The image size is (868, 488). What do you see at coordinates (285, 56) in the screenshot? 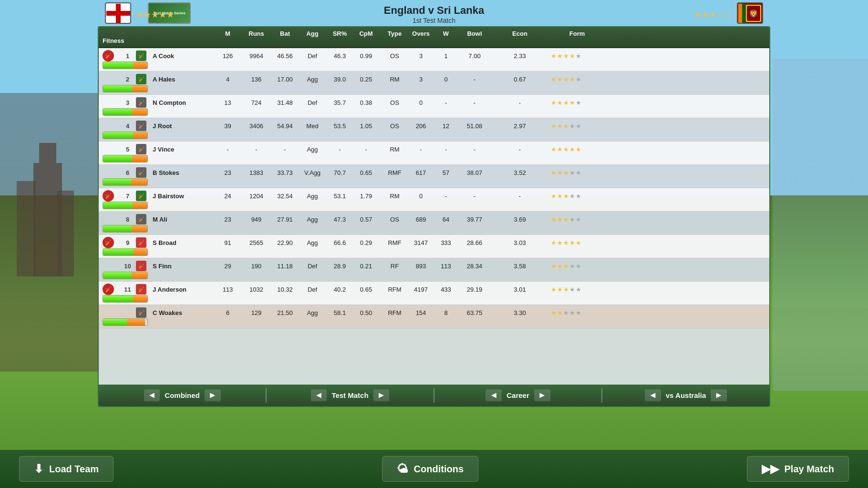
I see `row-bat: 46.56` at bounding box center [285, 56].